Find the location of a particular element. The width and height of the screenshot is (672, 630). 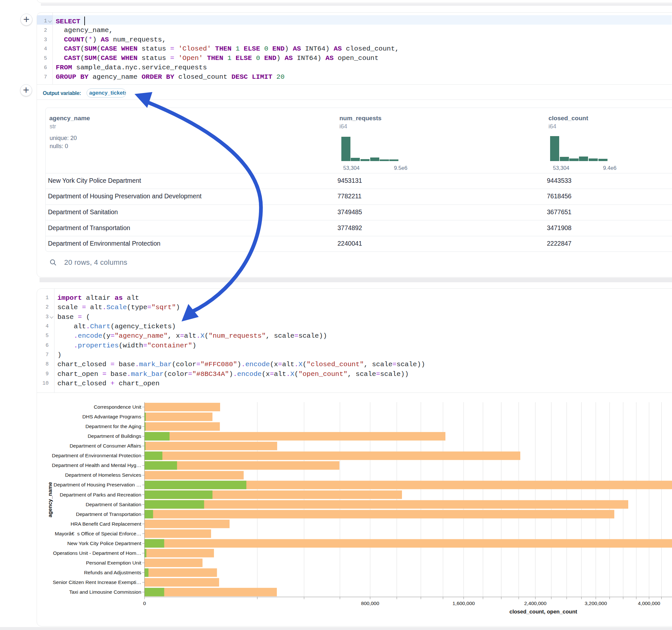

svg-text: Personal Exemption Unit is located at coordinates (114, 563).